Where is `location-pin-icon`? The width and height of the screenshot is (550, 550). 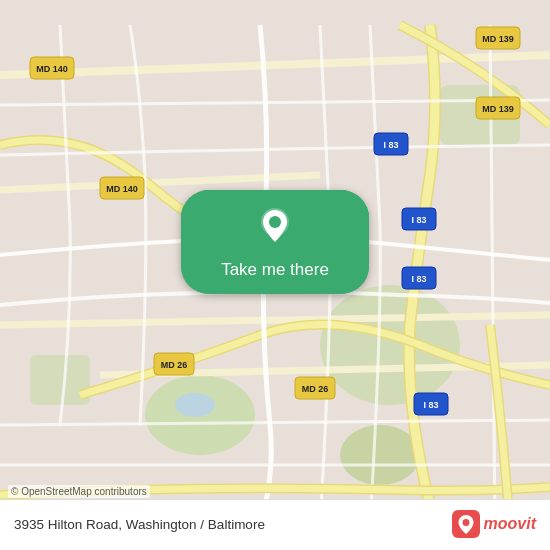 location-pin-icon is located at coordinates (275, 226).